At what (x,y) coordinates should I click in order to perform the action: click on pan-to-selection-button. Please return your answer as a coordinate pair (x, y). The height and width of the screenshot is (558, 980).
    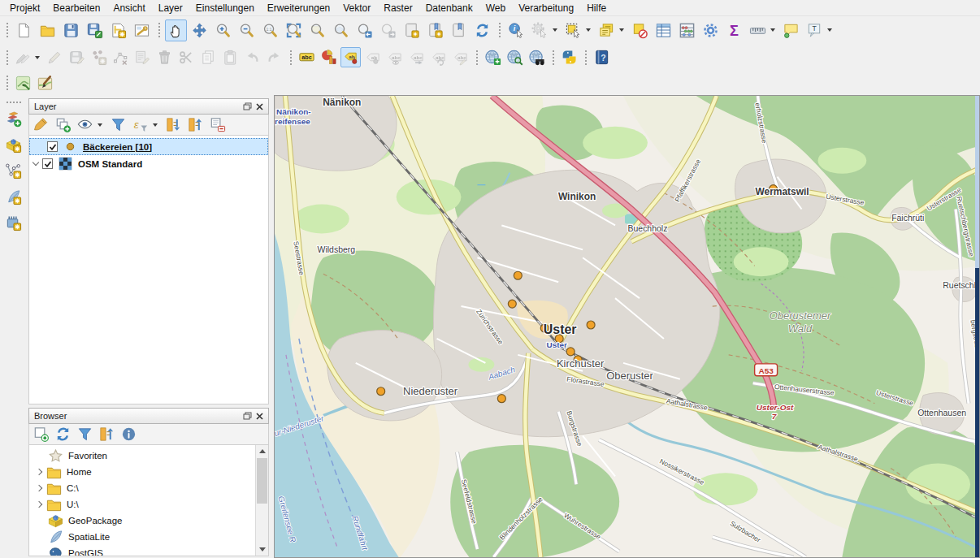
    Looking at the image, I should click on (200, 31).